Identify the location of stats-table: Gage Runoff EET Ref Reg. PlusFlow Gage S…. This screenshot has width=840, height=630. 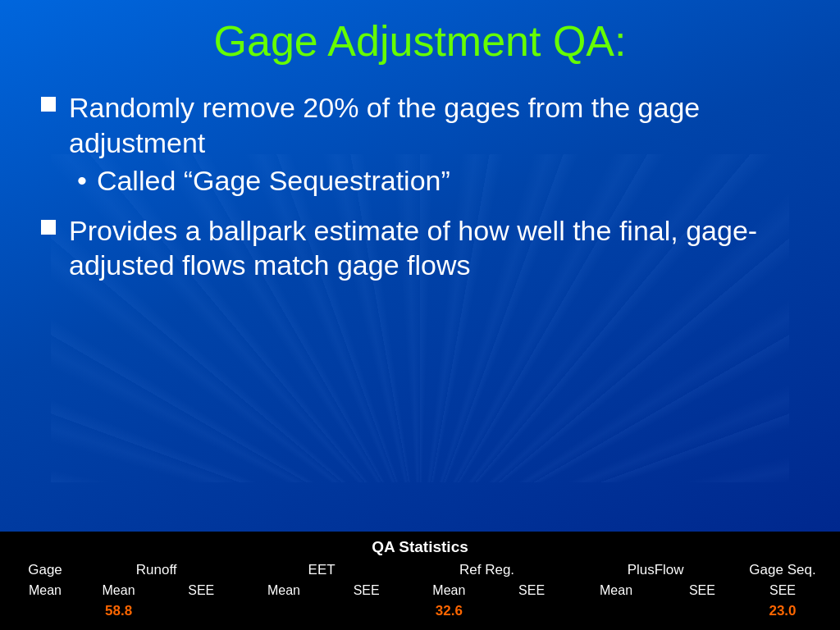
(420, 591).